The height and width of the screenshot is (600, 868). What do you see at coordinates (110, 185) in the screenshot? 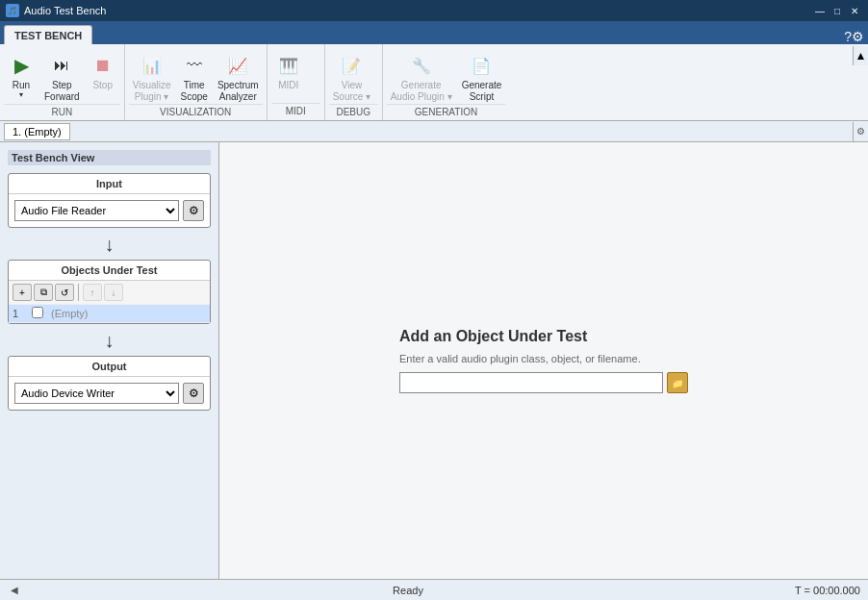
I see `input-header: Input` at bounding box center [110, 185].